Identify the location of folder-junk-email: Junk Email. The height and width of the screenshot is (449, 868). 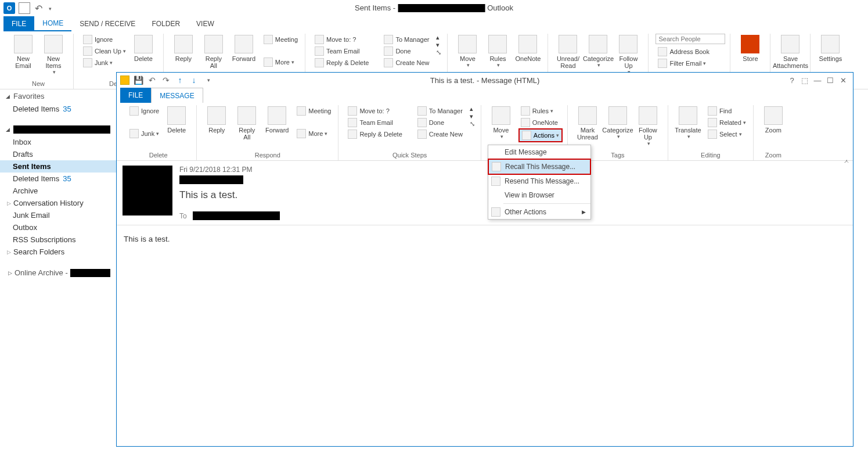
(58, 215).